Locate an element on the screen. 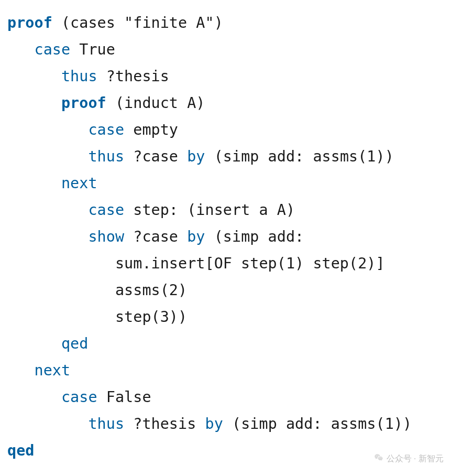 The width and height of the screenshot is (452, 476). code-token: (simp add: is located at coordinates (255, 237).